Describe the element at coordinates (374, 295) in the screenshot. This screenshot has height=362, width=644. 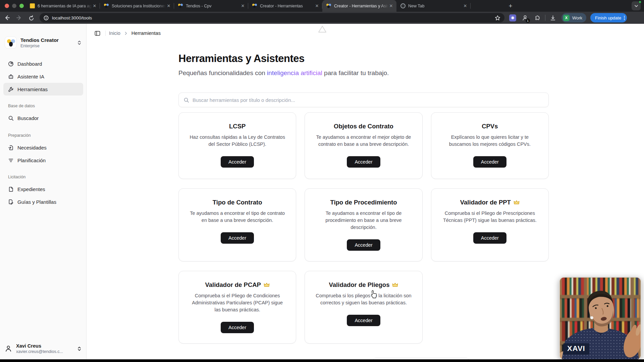
I see `mouse-cursor` at that location.